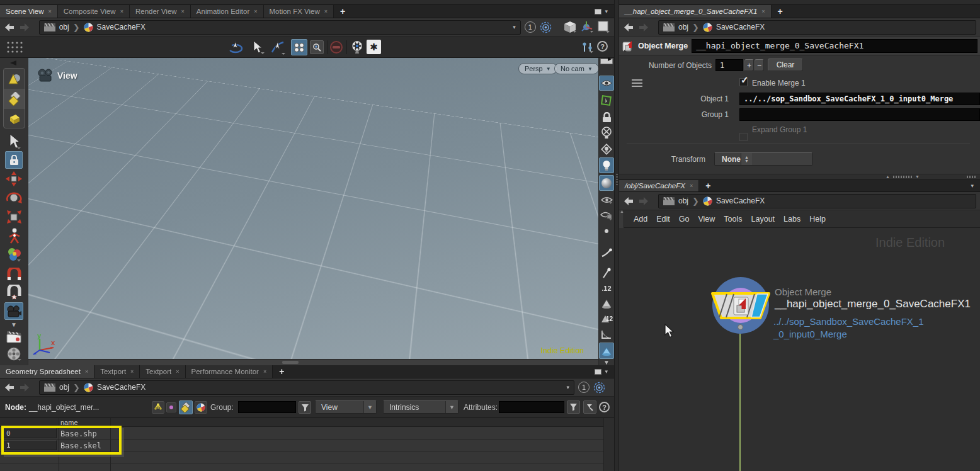 This screenshot has width=980, height=471. Describe the element at coordinates (741, 306) in the screenshot. I see `object-merge-node` at that location.